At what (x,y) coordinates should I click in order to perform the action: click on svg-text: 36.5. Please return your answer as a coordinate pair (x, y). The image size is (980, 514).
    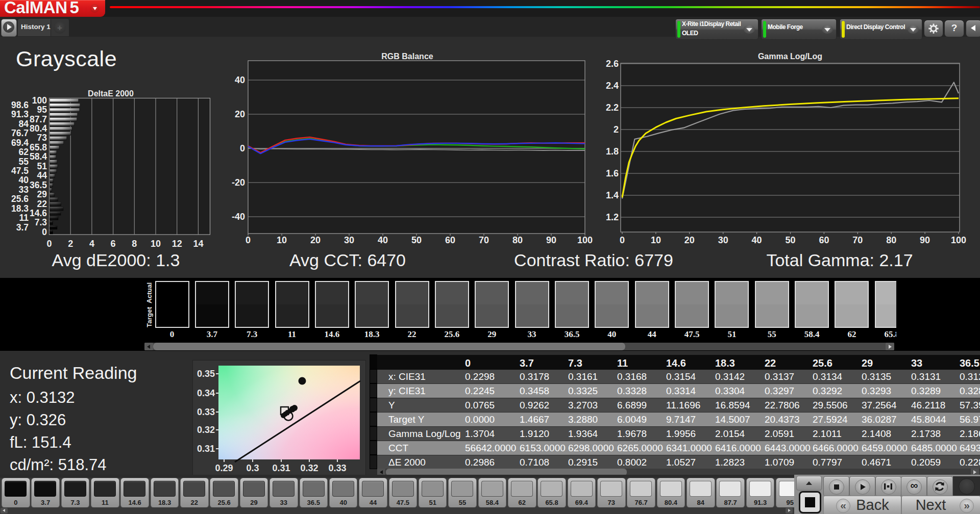
    Looking at the image, I should click on (38, 185).